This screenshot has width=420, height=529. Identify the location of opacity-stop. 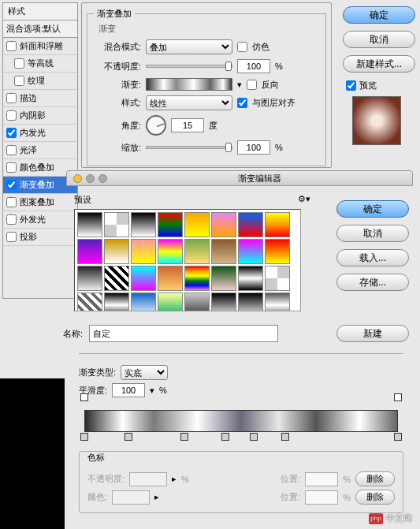
(84, 397).